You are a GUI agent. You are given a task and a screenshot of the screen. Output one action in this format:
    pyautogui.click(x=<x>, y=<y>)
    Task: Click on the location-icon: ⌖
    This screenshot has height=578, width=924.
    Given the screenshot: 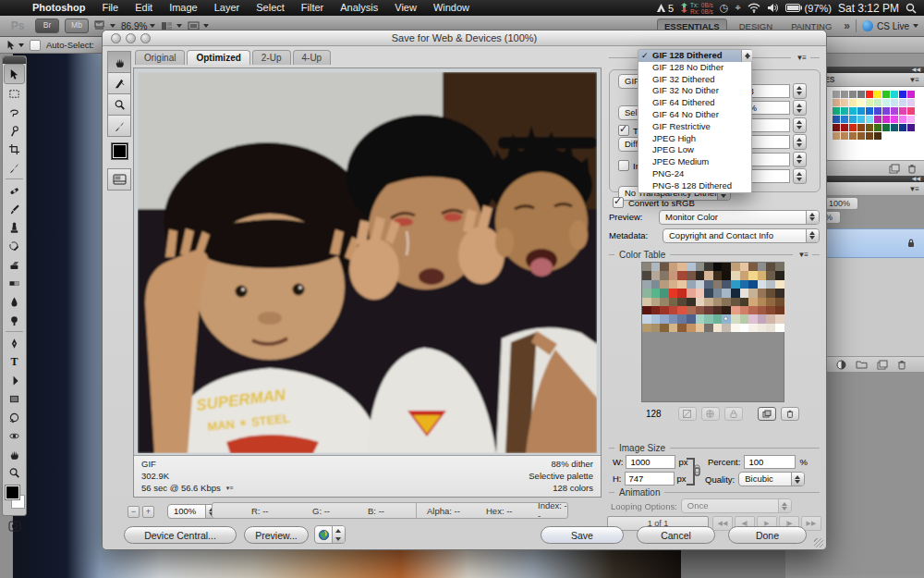 What is the action you would take?
    pyautogui.click(x=737, y=7)
    